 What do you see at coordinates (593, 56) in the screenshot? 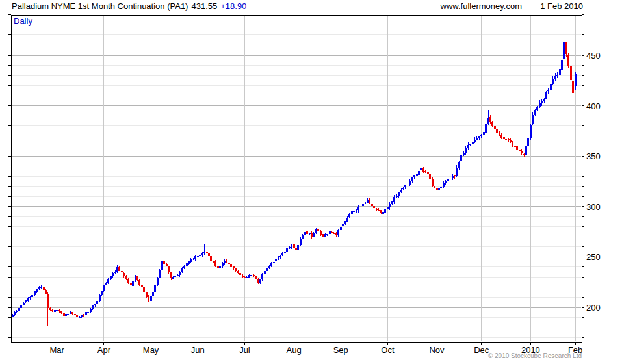
I see `y-axis-label: 450` at bounding box center [593, 56].